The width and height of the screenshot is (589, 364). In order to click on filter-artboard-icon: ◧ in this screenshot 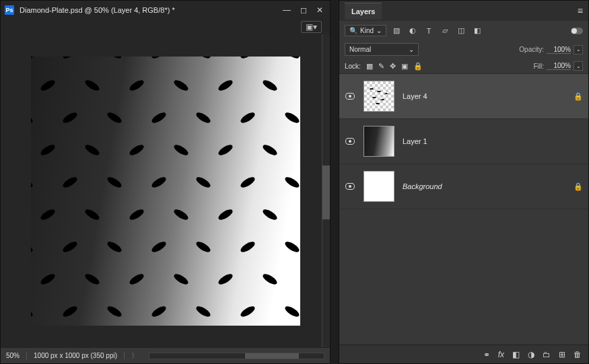, I will do `click(477, 31)`.